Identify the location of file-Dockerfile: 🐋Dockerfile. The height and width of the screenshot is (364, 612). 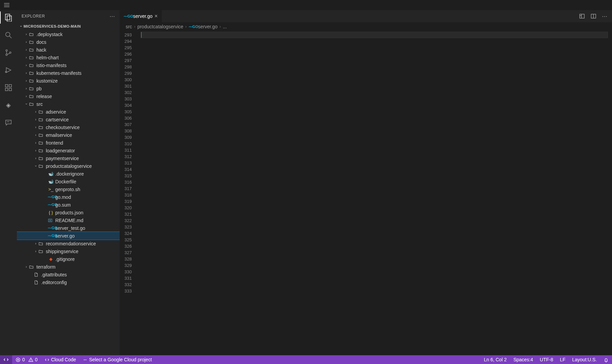
(68, 181).